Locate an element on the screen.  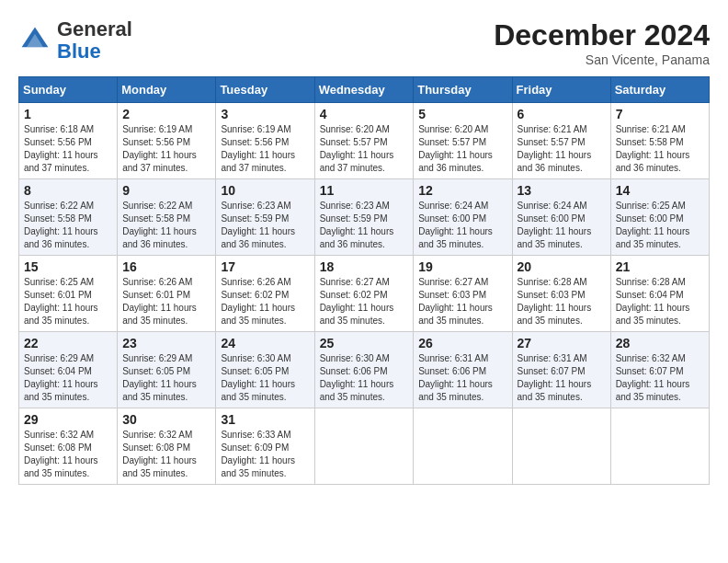
sunset-label: Sunset: 6:06 PM is located at coordinates (452, 372).